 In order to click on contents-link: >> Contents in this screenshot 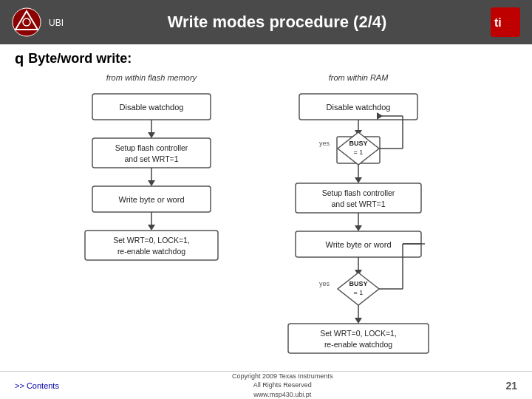, I will do `click(37, 386)`.